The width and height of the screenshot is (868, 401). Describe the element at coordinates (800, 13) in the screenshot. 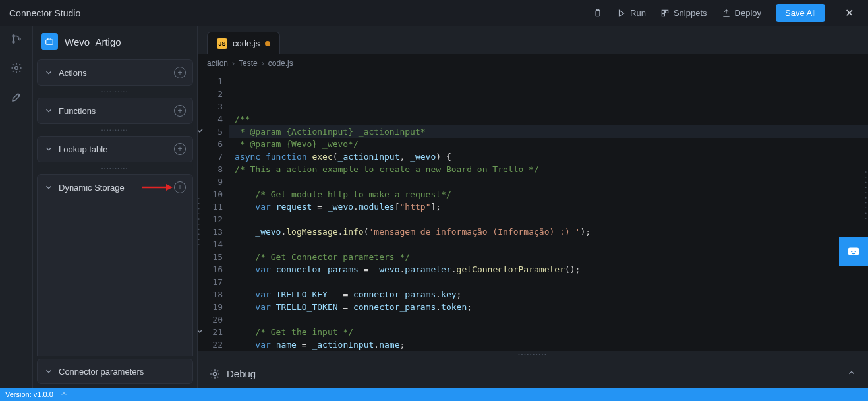

I see `save-all-button: Save All` at that location.